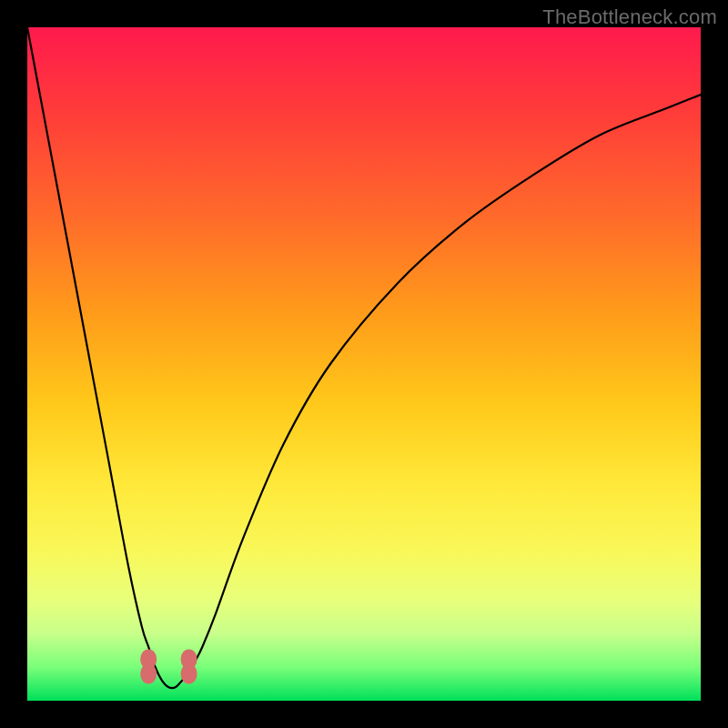 Image resolution: width=728 pixels, height=728 pixels. Describe the element at coordinates (630, 17) in the screenshot. I see `watermark-text: TheBottleneck.com` at that location.